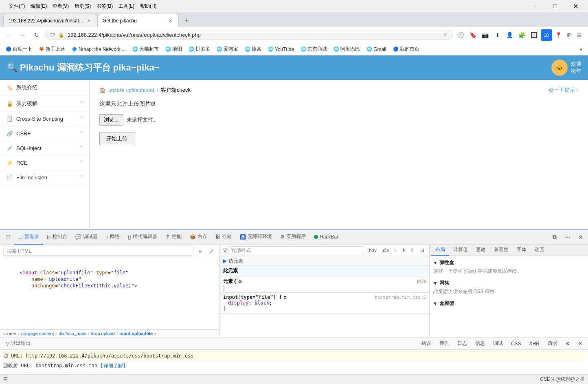 This screenshot has width=588, height=384. Describe the element at coordinates (480, 343) in the screenshot. I see `console-info-btn: 信息` at that location.